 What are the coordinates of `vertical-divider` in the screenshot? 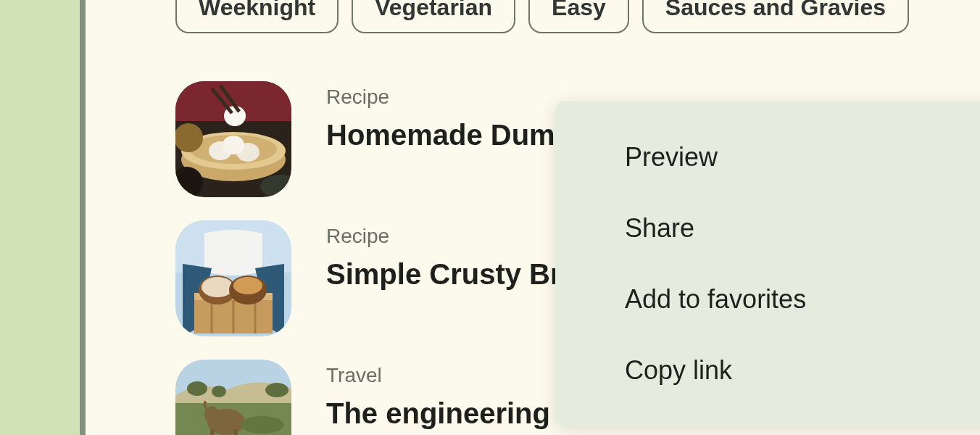 It's located at (88, 218).